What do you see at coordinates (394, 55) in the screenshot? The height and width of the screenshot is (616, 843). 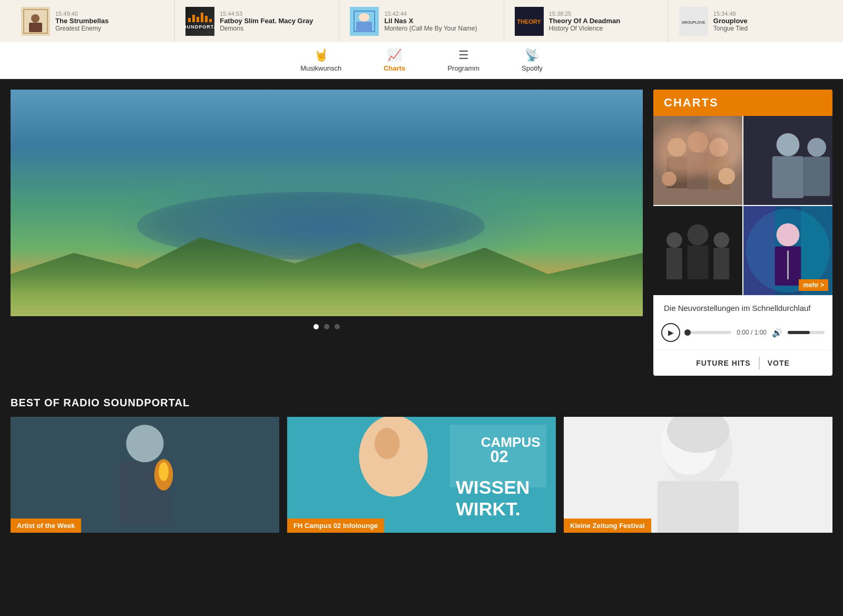 I see `charts-icon: 📈` at bounding box center [394, 55].